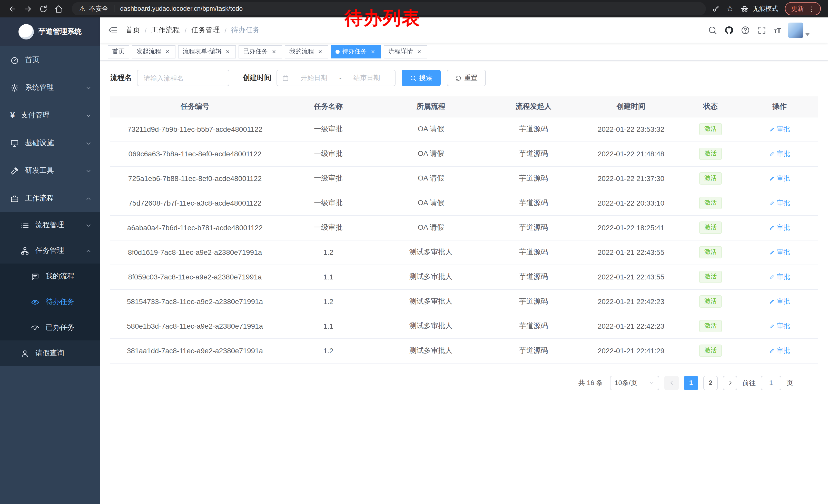  I want to click on cell-process: 测试多审批人, so click(431, 253).